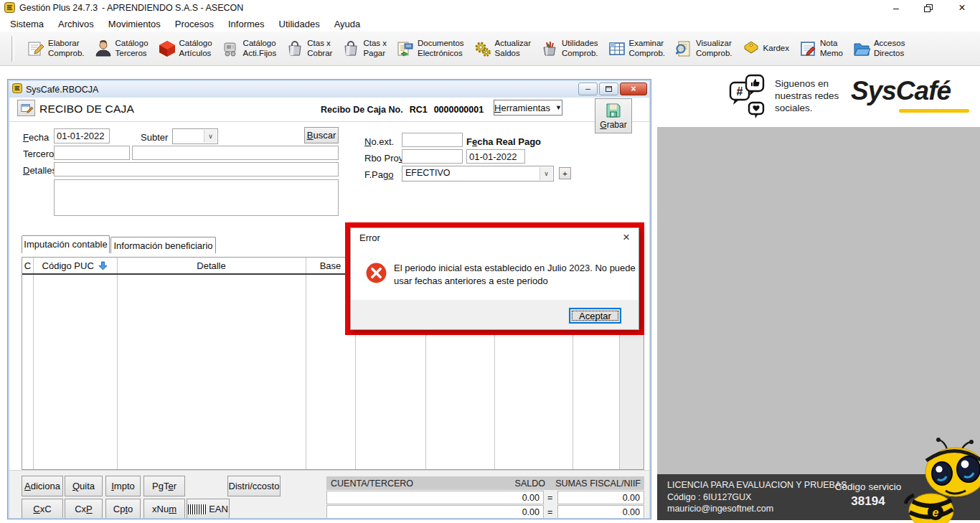 The width and height of the screenshot is (980, 523). I want to click on noext-label: No.ext., so click(379, 142).